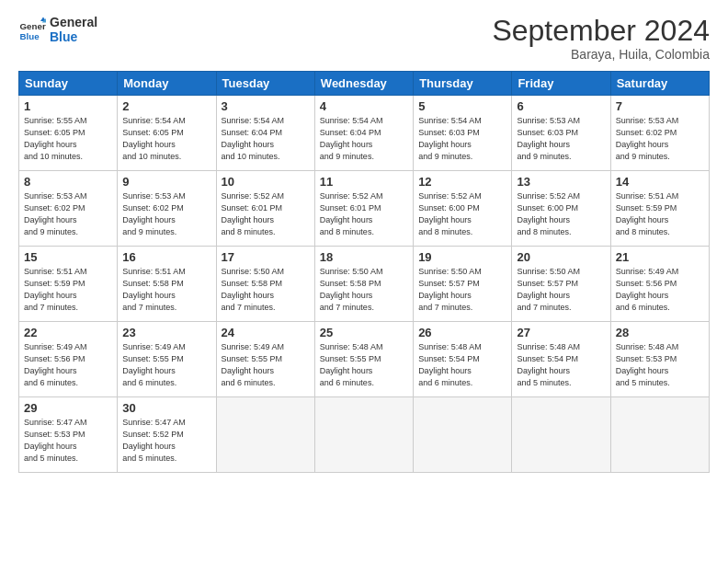  What do you see at coordinates (660, 107) in the screenshot?
I see `day-number: 7` at bounding box center [660, 107].